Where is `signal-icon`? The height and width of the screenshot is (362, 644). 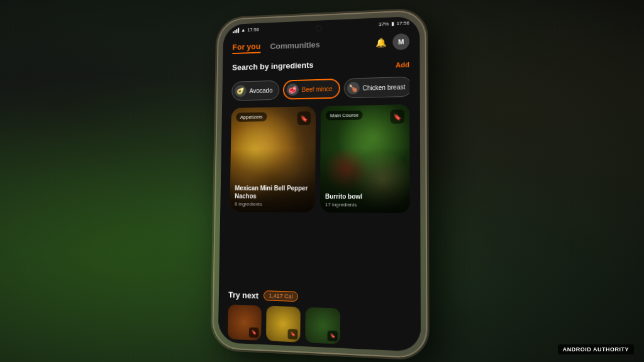 signal-icon is located at coordinates (236, 30).